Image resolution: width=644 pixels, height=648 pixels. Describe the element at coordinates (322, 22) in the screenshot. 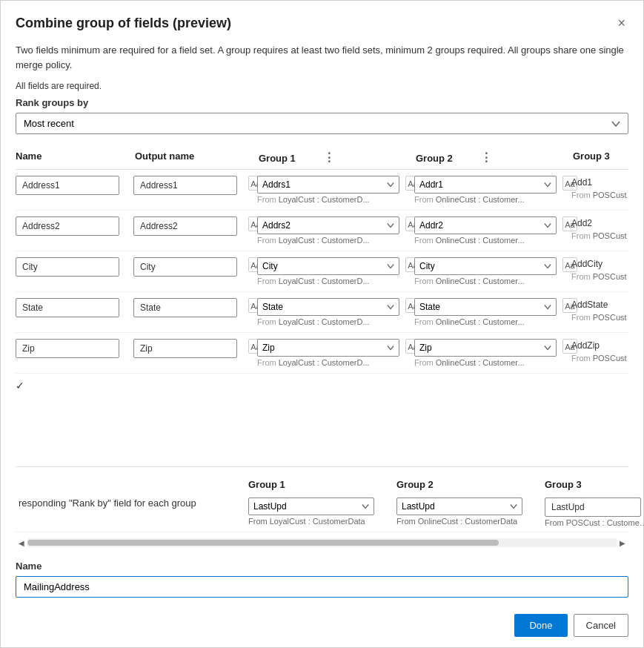

I see `dialog-header: Combine group of fields (preview) ×` at that location.